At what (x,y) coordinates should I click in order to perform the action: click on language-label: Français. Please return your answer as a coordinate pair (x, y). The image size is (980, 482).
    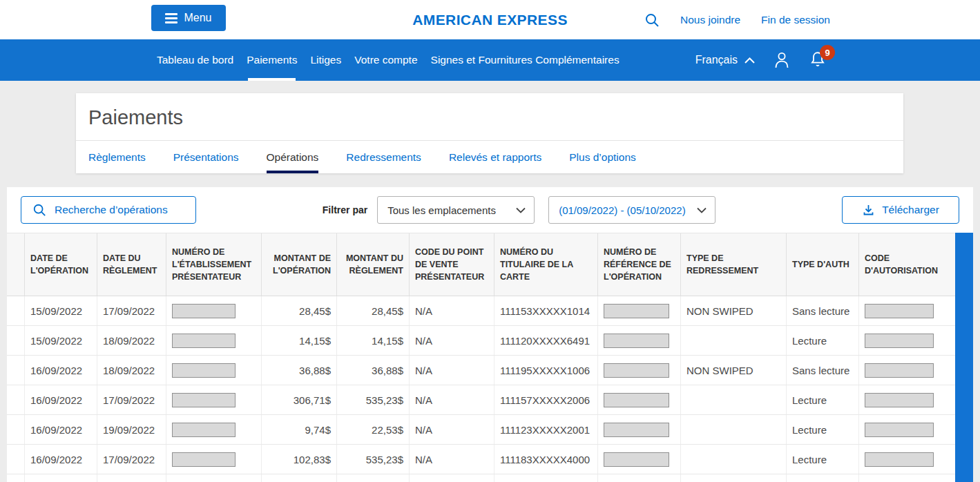
    Looking at the image, I should click on (717, 60).